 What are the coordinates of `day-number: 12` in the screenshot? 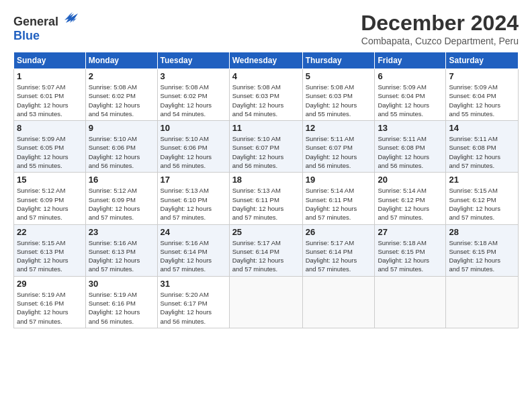 It's located at (339, 128).